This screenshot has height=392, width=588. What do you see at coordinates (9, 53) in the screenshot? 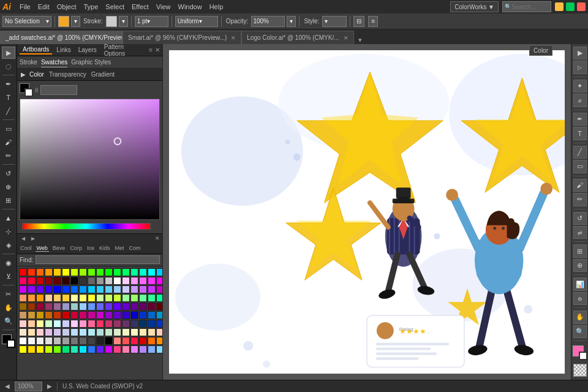
I see `select-tool: ▶` at bounding box center [9, 53].